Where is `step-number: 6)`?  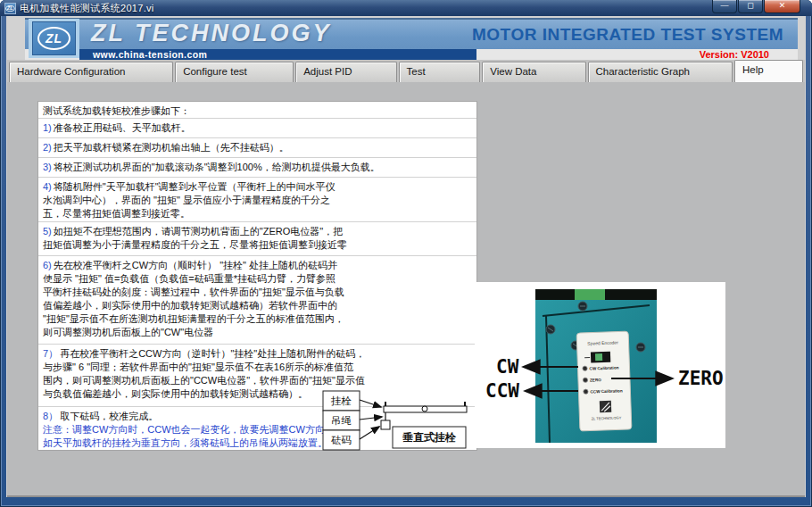
step-number: 6) is located at coordinates (47, 265).